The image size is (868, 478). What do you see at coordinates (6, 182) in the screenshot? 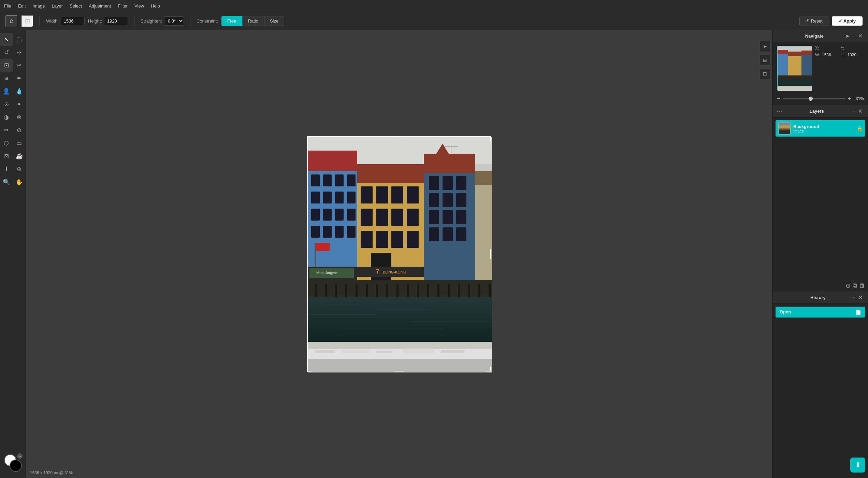
I see `zoom-tool: 🔍` at bounding box center [6, 182].